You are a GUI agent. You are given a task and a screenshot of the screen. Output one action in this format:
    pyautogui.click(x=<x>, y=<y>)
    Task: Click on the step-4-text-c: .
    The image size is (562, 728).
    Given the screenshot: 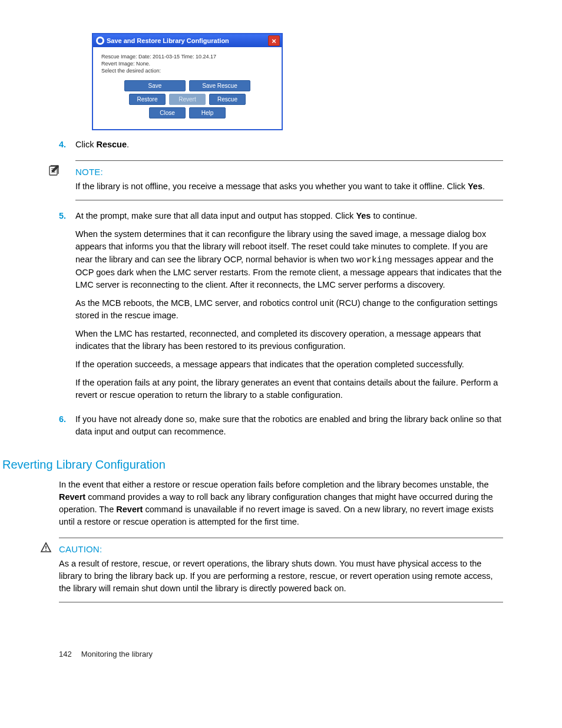 What is the action you would take?
    pyautogui.click(x=128, y=144)
    